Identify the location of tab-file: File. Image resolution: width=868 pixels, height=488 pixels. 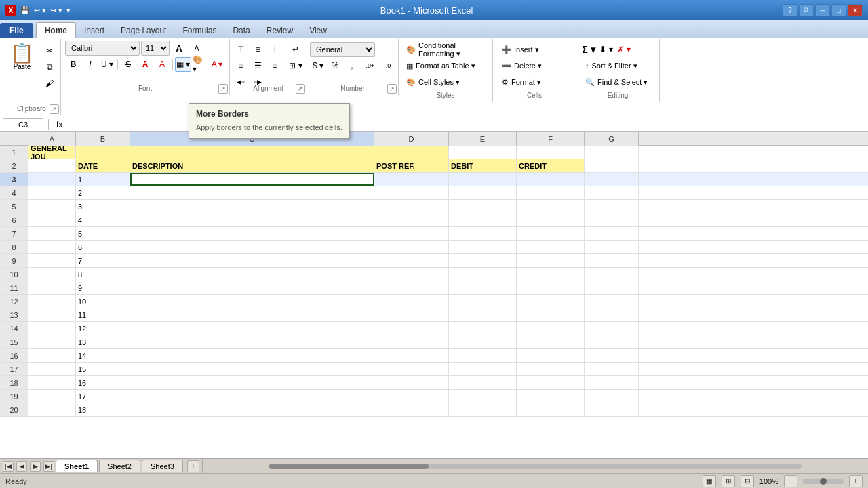
(16, 30).